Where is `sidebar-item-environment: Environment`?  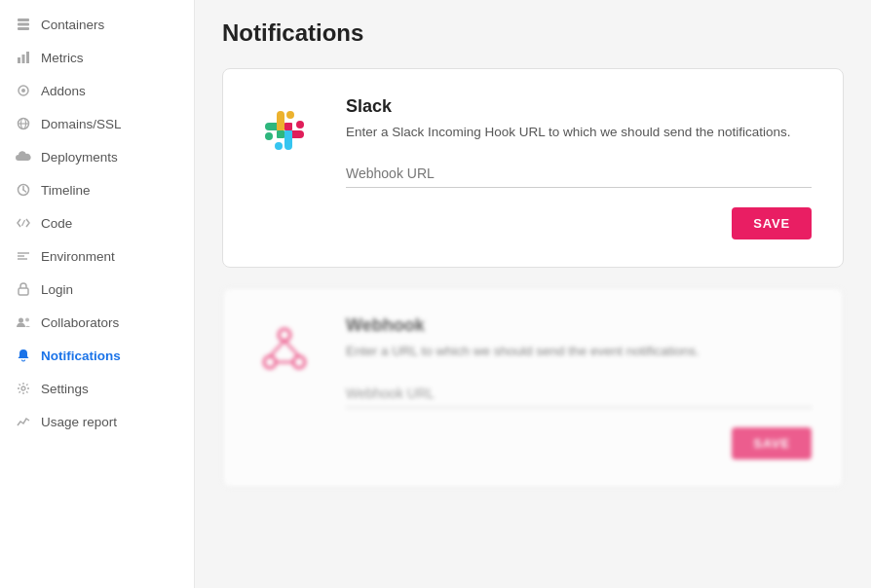
sidebar-item-environment: Environment is located at coordinates (97, 256).